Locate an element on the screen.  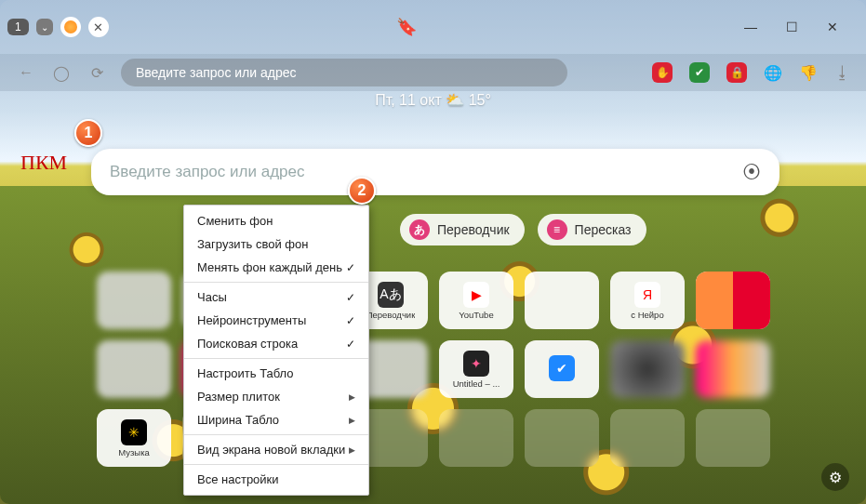
context-menu-item: Часы is located at coordinates (276, 298).